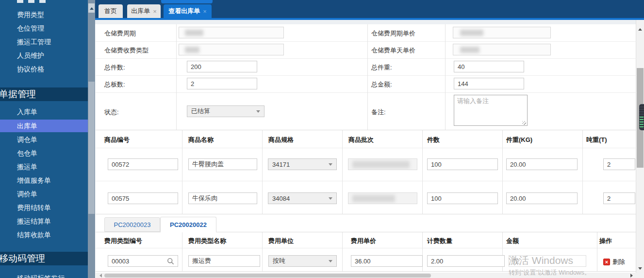 Image resolution: width=644 pixels, height=278 pixels. I want to click on product-spec-select: 34171, so click(302, 164).